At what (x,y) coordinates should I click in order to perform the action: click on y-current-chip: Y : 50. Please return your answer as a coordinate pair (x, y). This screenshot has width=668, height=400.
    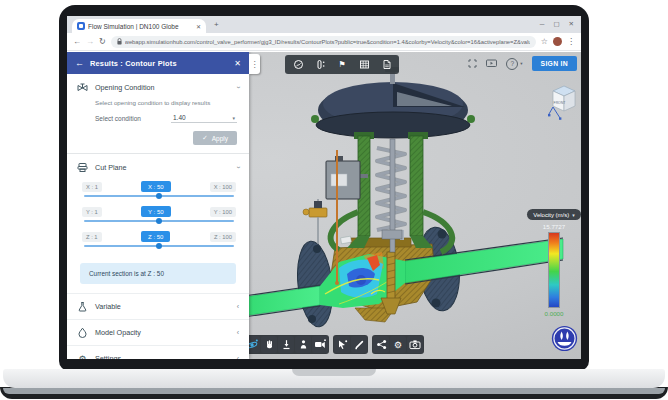
    Looking at the image, I should click on (156, 212).